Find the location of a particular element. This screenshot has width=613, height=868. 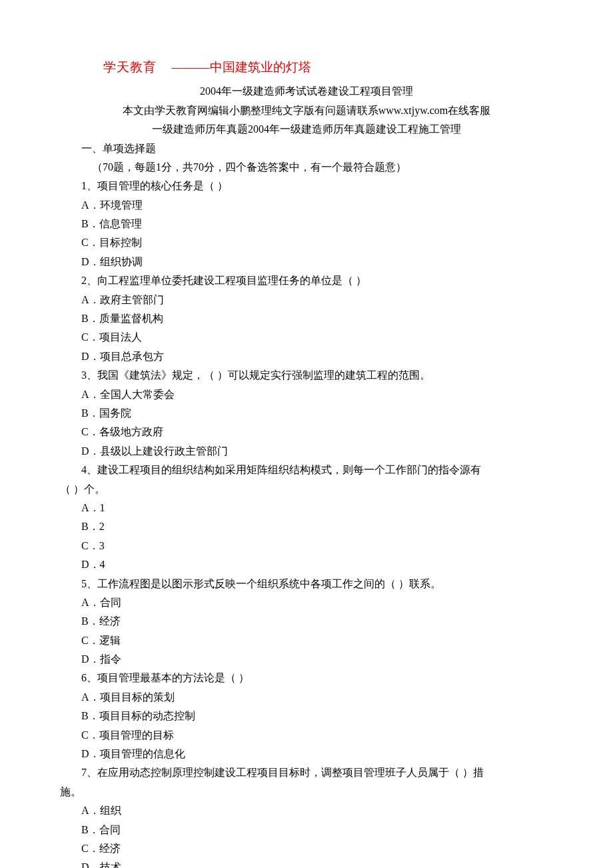

q3-option-c: C．各级地方政府 is located at coordinates (317, 432).